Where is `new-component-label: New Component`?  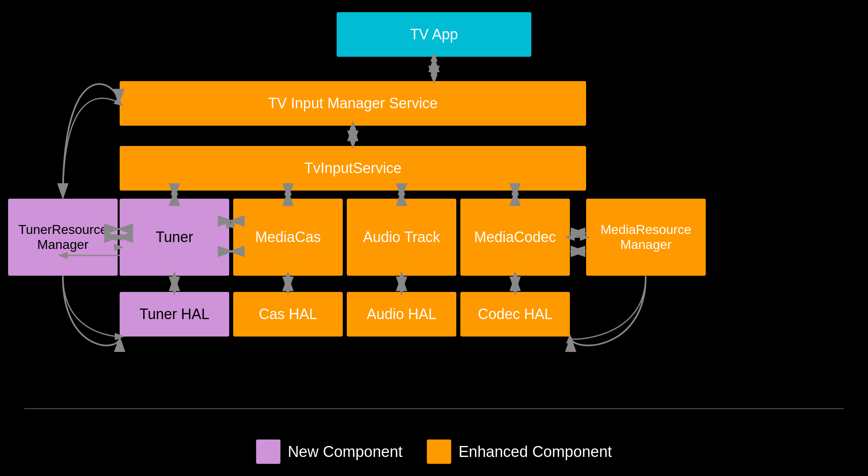 new-component-label: New Component is located at coordinates (345, 452).